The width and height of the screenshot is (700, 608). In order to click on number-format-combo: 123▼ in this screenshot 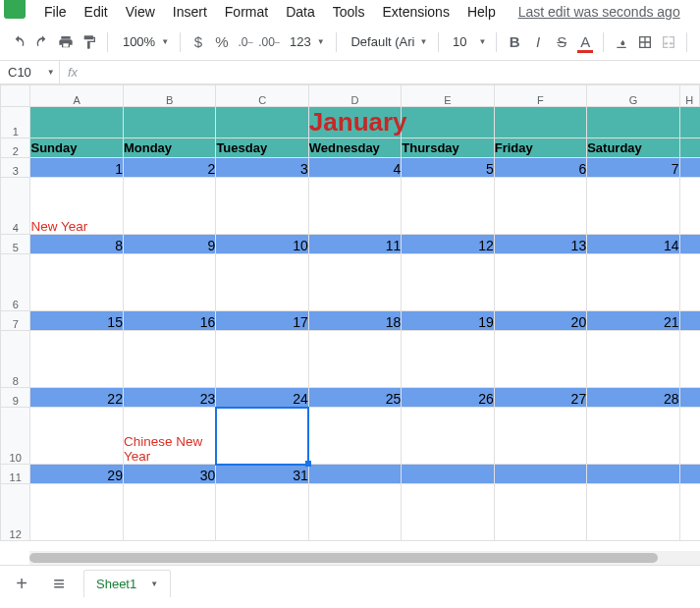, I will do `click(305, 42)`.